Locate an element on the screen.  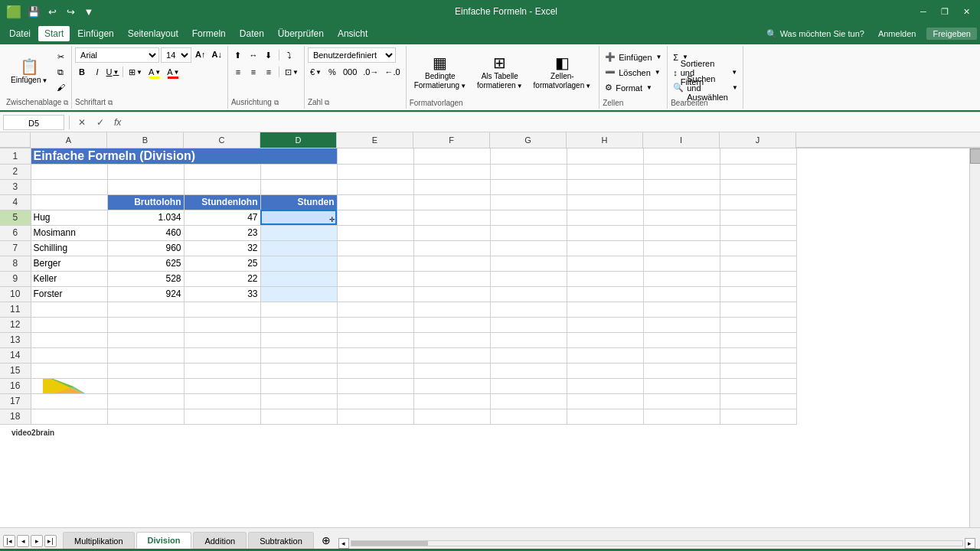
cell-A7: Schilling is located at coordinates (69, 248).